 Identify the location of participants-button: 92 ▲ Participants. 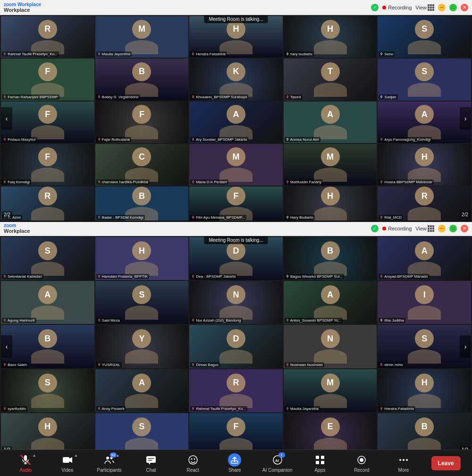
(109, 463).